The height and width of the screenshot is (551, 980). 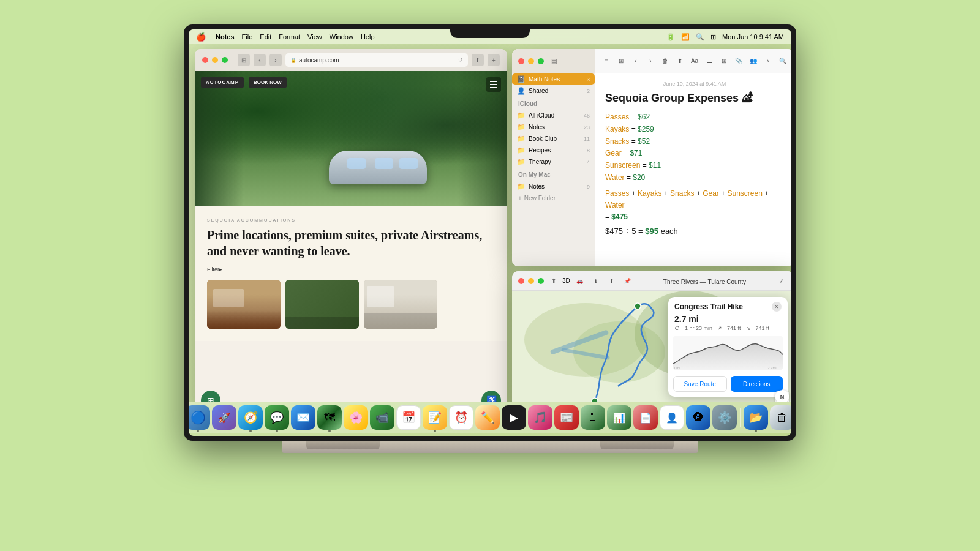 What do you see at coordinates (491, 397) in the screenshot?
I see `accessibility-button: ♿` at bounding box center [491, 397].